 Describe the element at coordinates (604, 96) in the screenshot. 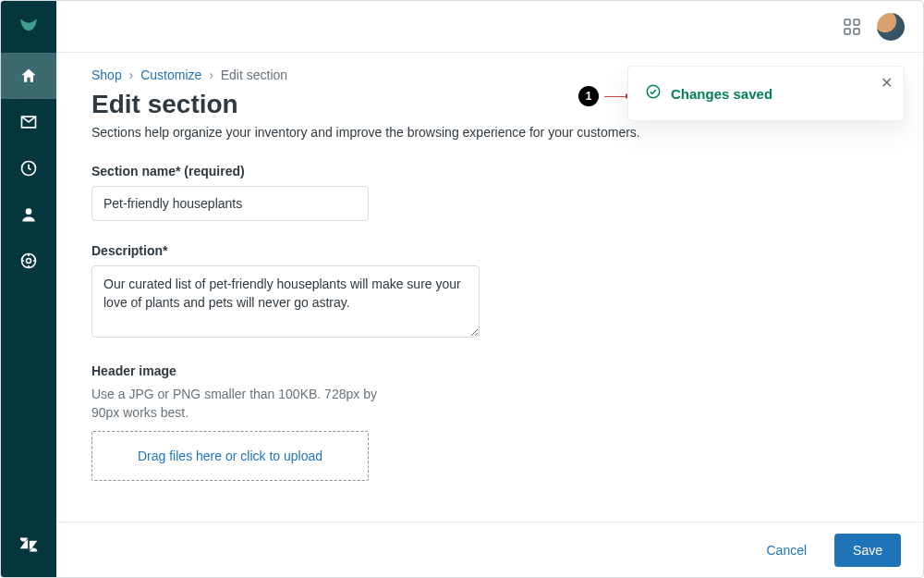

I see `annotation-callout: 1` at that location.